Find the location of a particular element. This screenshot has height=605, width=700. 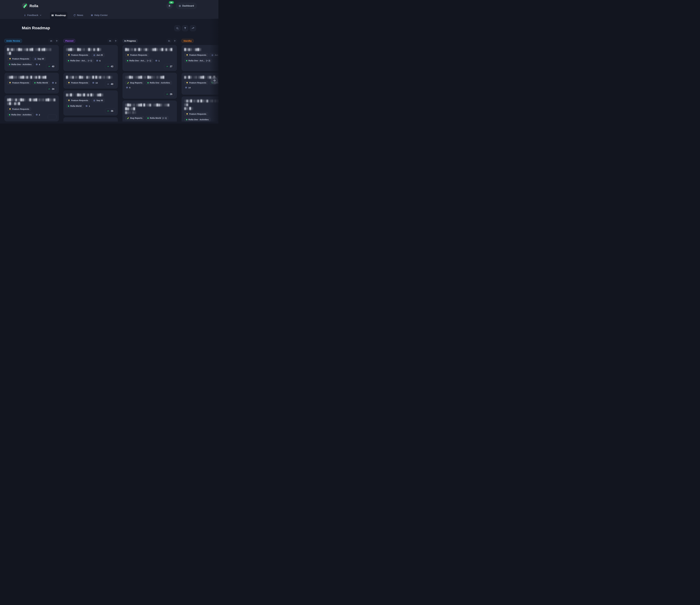

roadmap-card: █░▒▓ ▒░█▓░ ▓▒░█ █▒▓░▒ ▒▓░Feature Request… is located at coordinates (91, 80).